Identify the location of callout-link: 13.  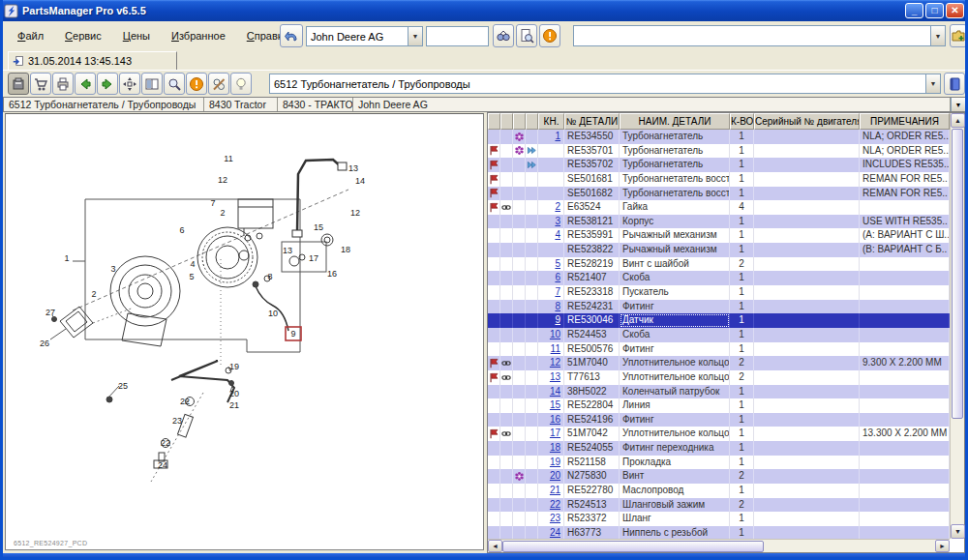
(556, 377).